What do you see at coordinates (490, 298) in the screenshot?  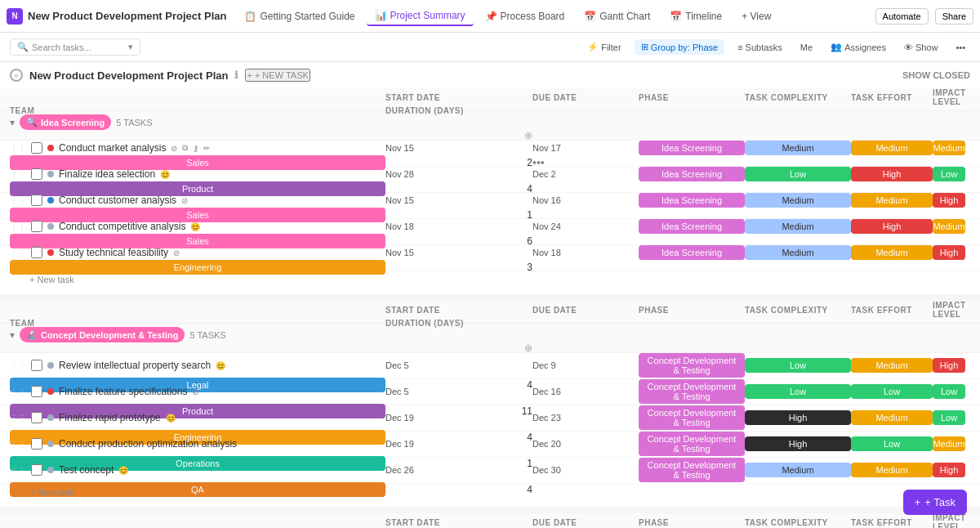 I see `section-divider` at bounding box center [490, 298].